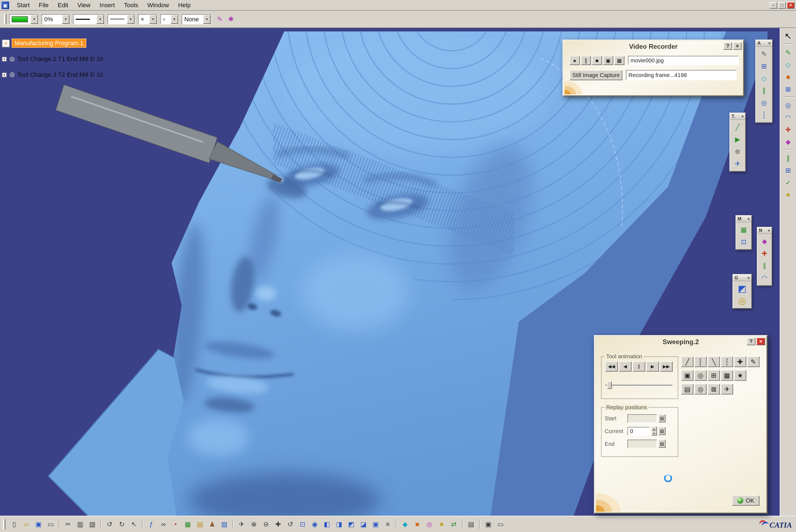  What do you see at coordinates (764, 115) in the screenshot?
I see `dimension-icon: ┆` at bounding box center [764, 115].